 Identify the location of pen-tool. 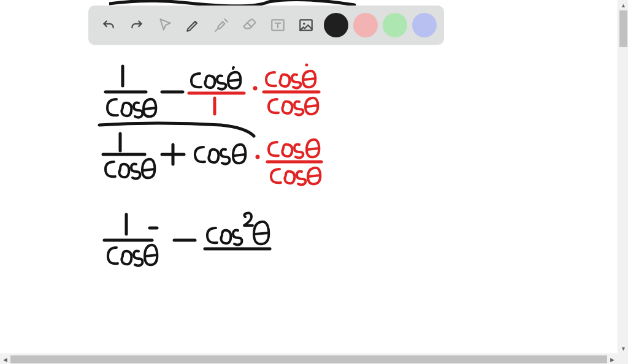
(193, 25).